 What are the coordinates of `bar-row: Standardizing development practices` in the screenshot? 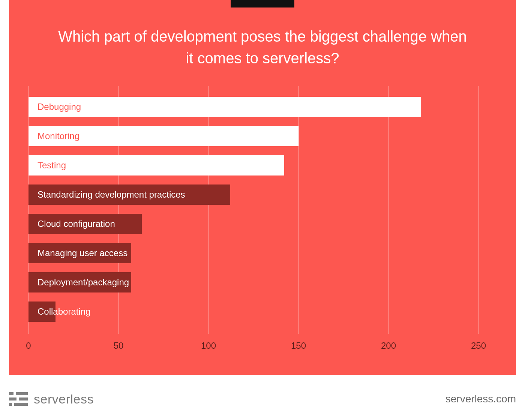 It's located at (263, 195).